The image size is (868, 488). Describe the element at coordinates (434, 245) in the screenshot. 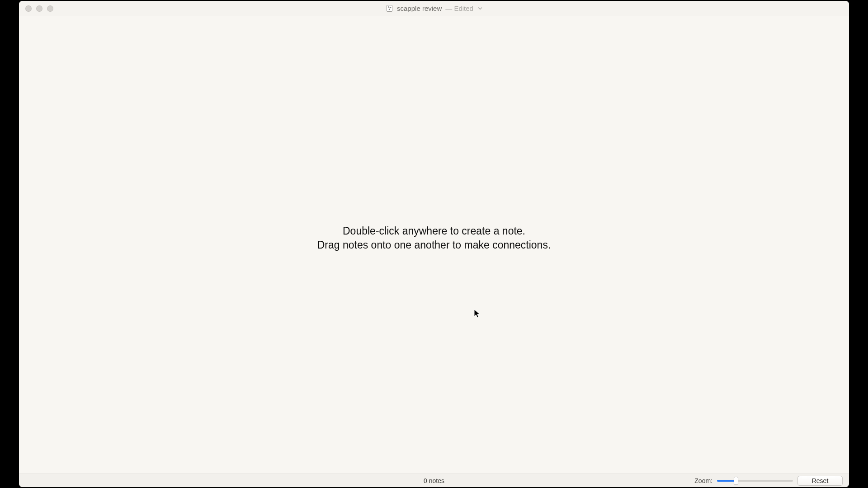

I see `hint-line-2: Drag notes onto one another to make conn…` at that location.